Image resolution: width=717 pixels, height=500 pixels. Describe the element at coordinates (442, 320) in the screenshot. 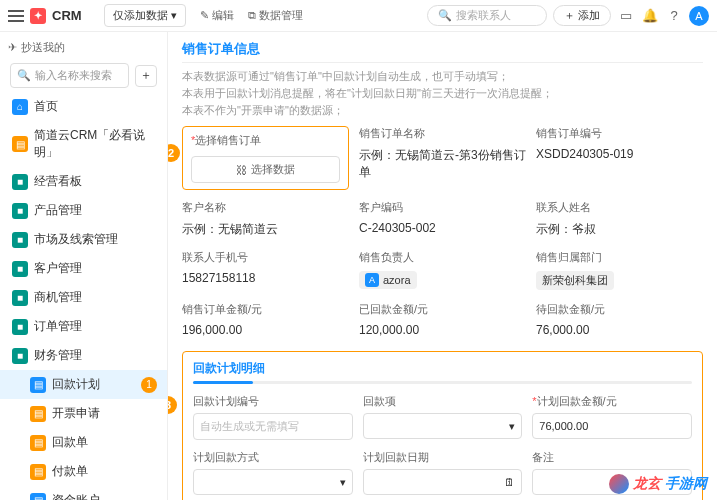

I see `field-received-amount: 已回款金额/元 120,000.00` at that location.